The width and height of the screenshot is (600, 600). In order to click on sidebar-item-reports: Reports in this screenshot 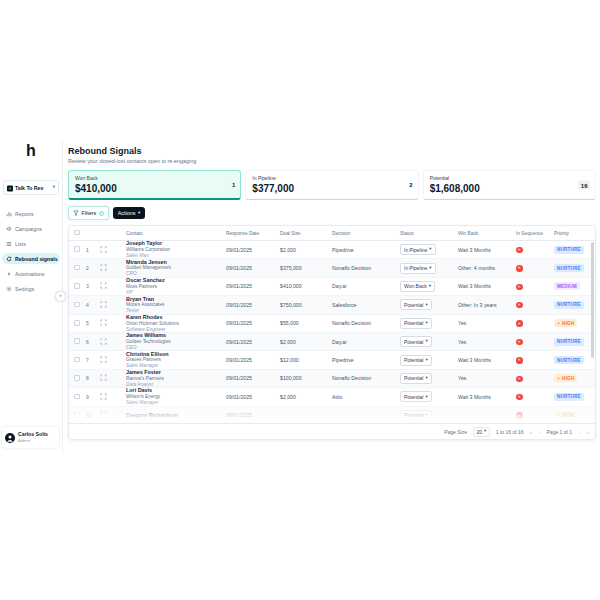, I will do `click(31, 214)`.